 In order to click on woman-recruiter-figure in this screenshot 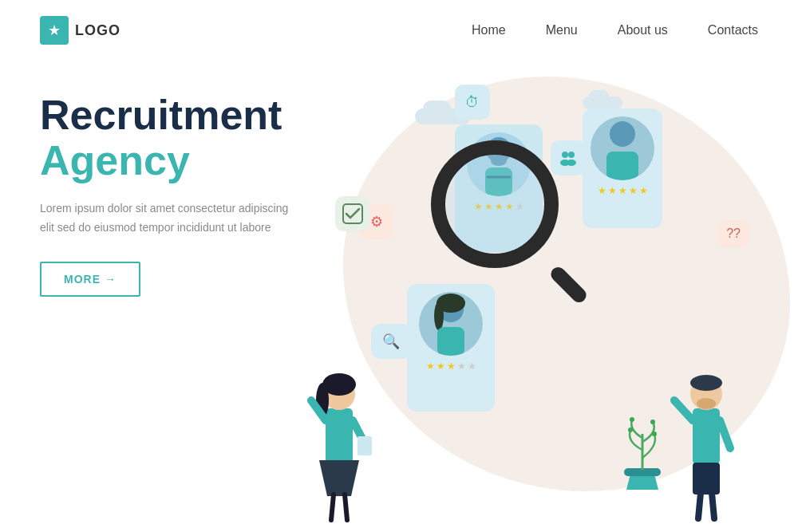, I will do `click(339, 418)`.